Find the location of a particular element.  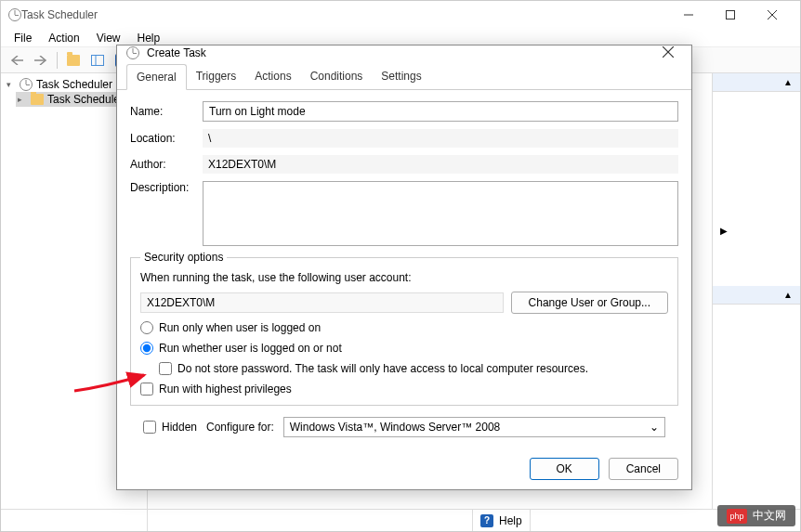

arrow-right-icon is located at coordinates (41, 60).